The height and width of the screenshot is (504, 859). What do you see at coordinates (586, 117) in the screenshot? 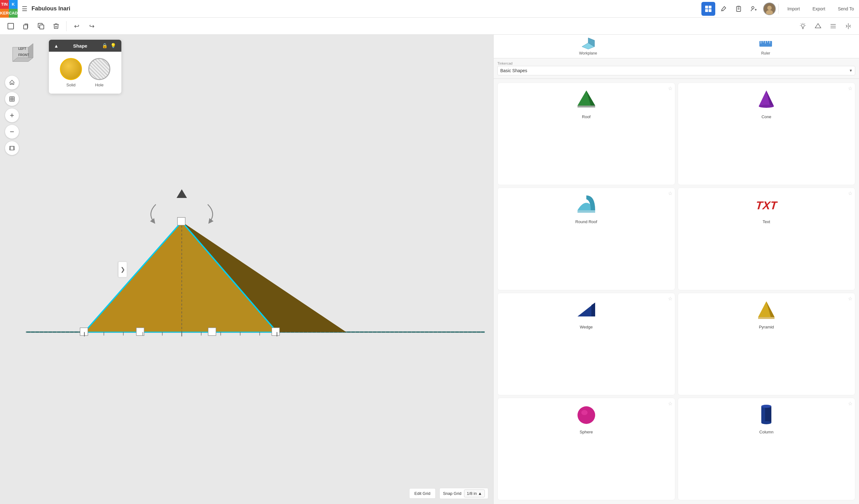
I see `roof-label: Roof` at bounding box center [586, 117].